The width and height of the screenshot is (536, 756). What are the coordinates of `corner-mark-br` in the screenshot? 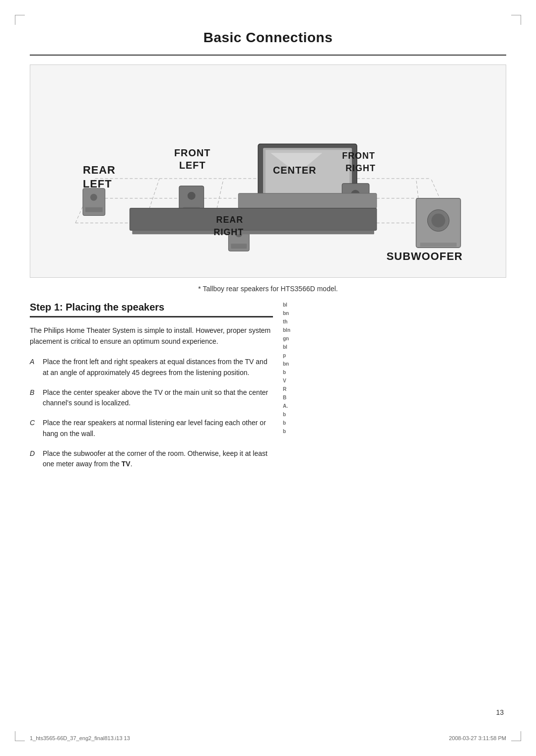 It's located at (516, 736).